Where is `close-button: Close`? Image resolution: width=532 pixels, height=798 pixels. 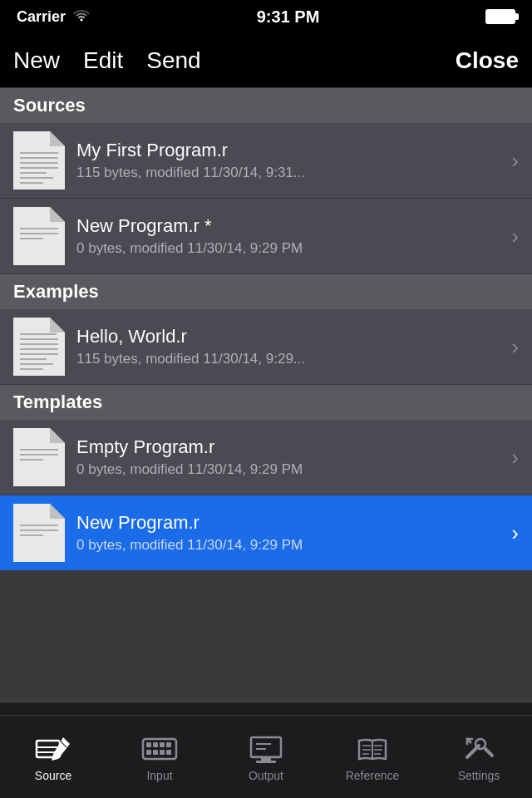
close-button: Close is located at coordinates (487, 61).